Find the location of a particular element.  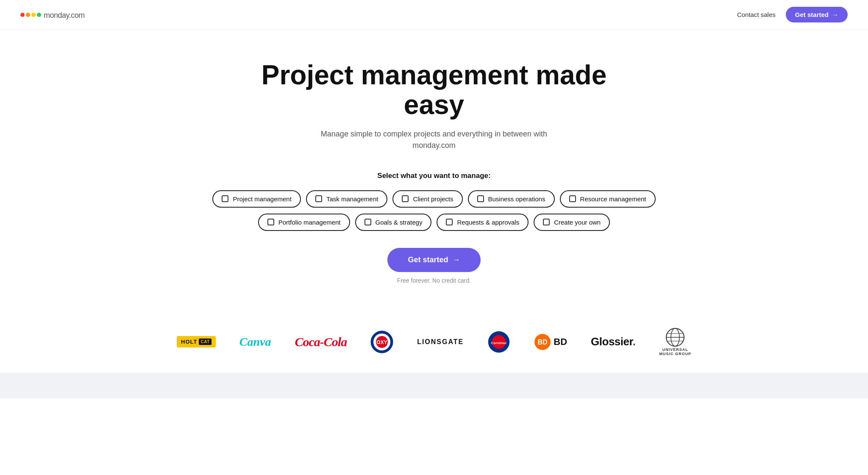

header: monday.com Contact sales Get started → is located at coordinates (434, 15).